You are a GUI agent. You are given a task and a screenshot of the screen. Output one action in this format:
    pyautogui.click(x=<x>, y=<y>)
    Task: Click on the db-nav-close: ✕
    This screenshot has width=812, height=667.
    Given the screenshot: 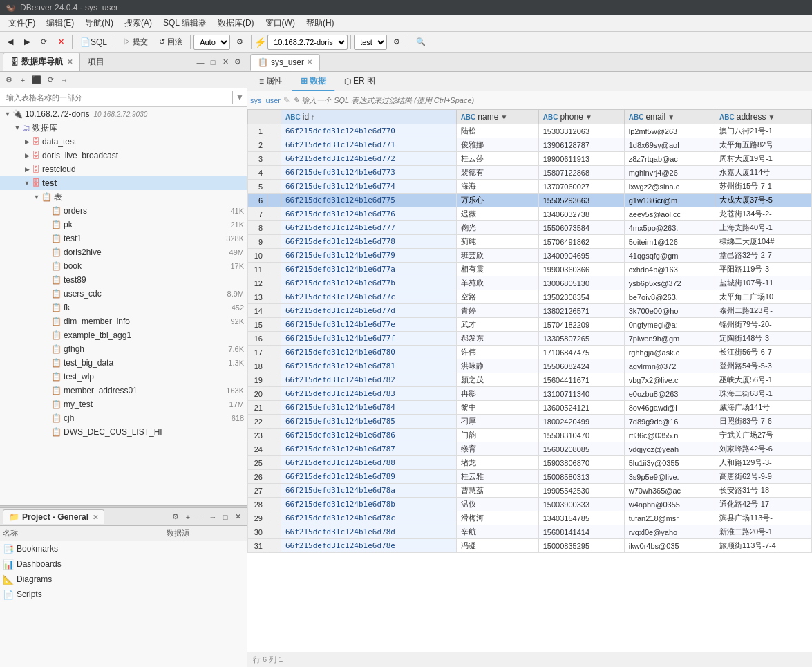 What is the action you would take?
    pyautogui.click(x=70, y=62)
    